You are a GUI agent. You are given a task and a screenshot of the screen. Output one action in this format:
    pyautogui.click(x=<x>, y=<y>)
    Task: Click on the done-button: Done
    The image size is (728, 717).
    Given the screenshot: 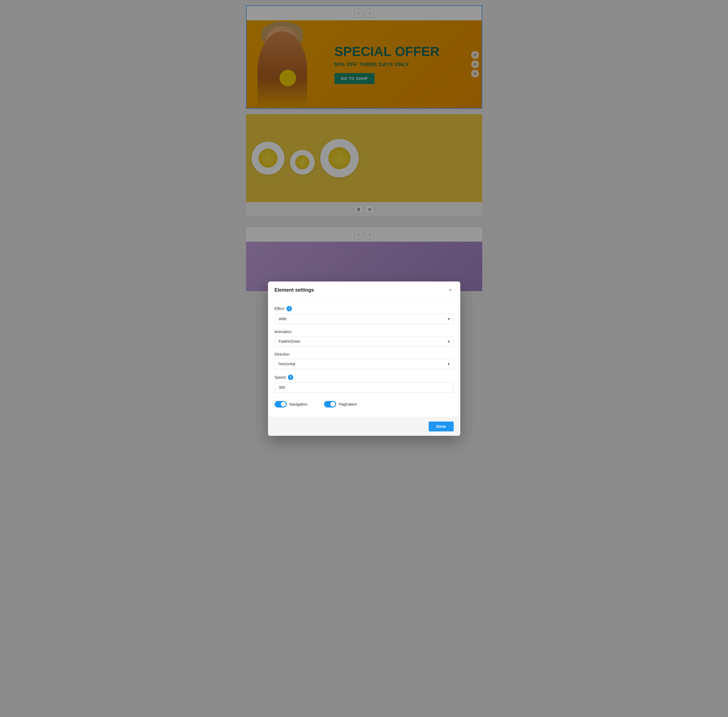 What is the action you would take?
    pyautogui.click(x=441, y=426)
    